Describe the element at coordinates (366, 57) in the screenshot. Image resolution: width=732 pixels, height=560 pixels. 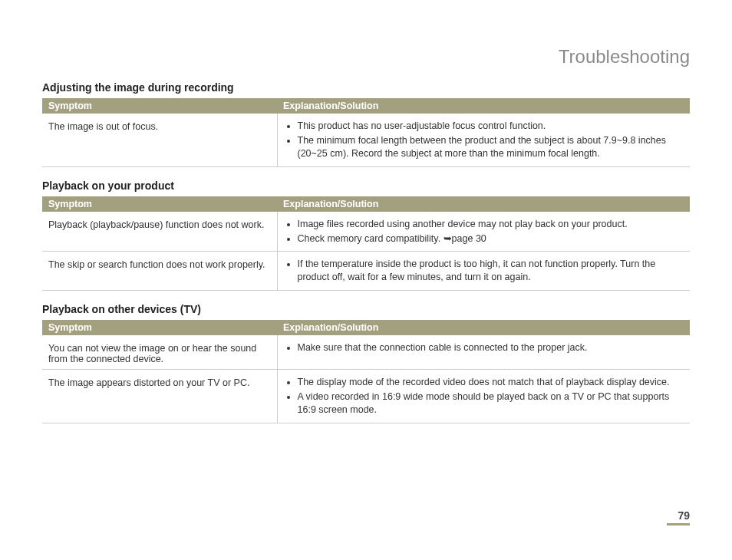
I see `page-title: Troubleshooting` at that location.